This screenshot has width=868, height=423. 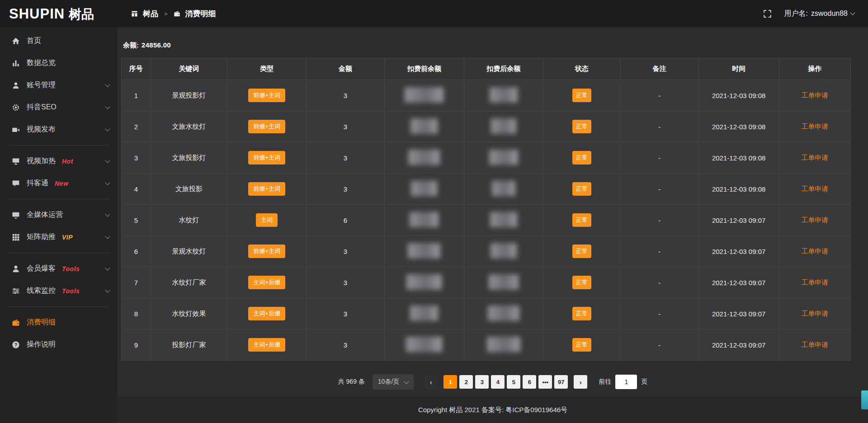 What do you see at coordinates (493, 410) in the screenshot?
I see `page-footer: Copyright 树品 2021 备案号: 粤ICP备09019646号` at bounding box center [493, 410].